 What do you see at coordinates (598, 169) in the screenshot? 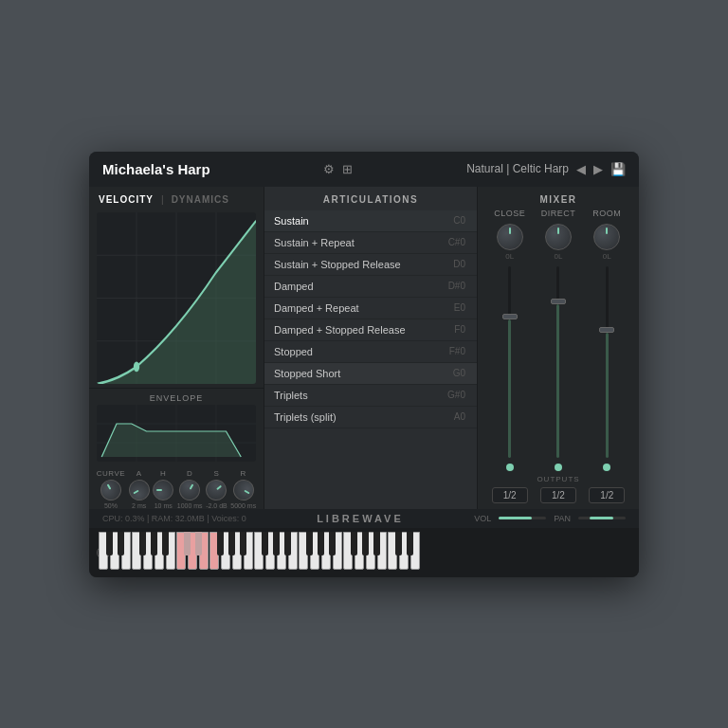
I see `next-preset-button: ▶` at bounding box center [598, 169].